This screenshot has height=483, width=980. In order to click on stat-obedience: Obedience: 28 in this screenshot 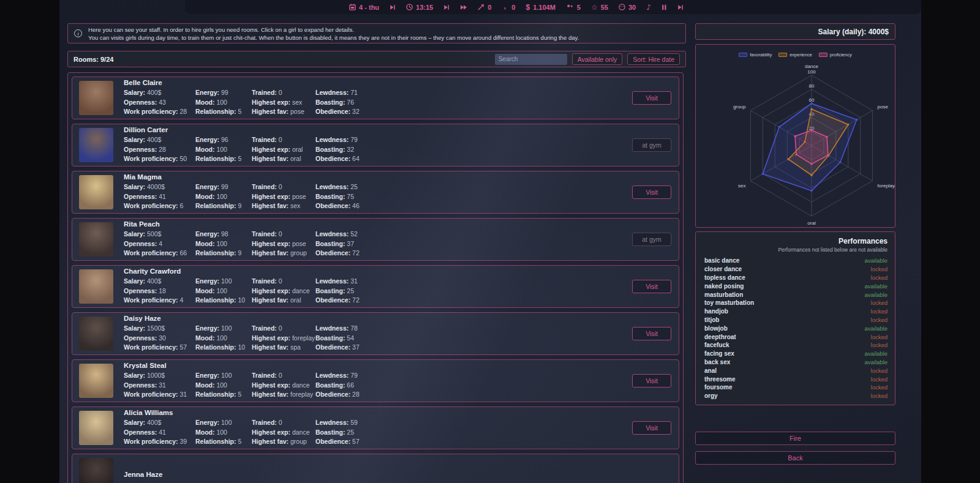, I will do `click(337, 395)`.